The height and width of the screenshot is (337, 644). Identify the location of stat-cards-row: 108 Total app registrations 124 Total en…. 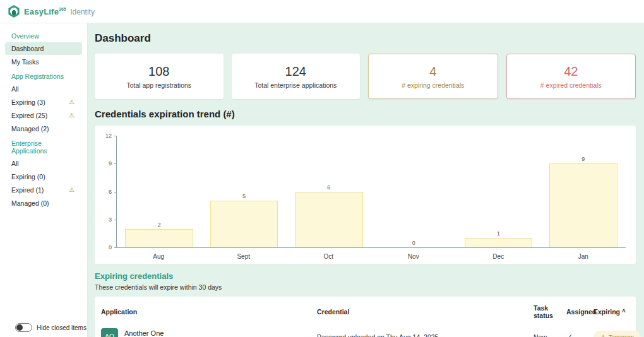
(365, 76).